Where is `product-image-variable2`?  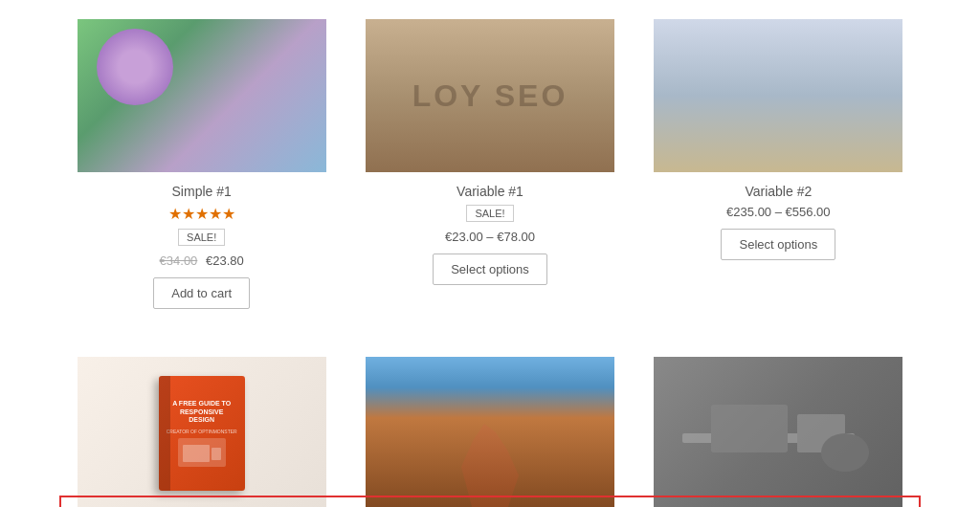
product-image-variable2 is located at coordinates (778, 96).